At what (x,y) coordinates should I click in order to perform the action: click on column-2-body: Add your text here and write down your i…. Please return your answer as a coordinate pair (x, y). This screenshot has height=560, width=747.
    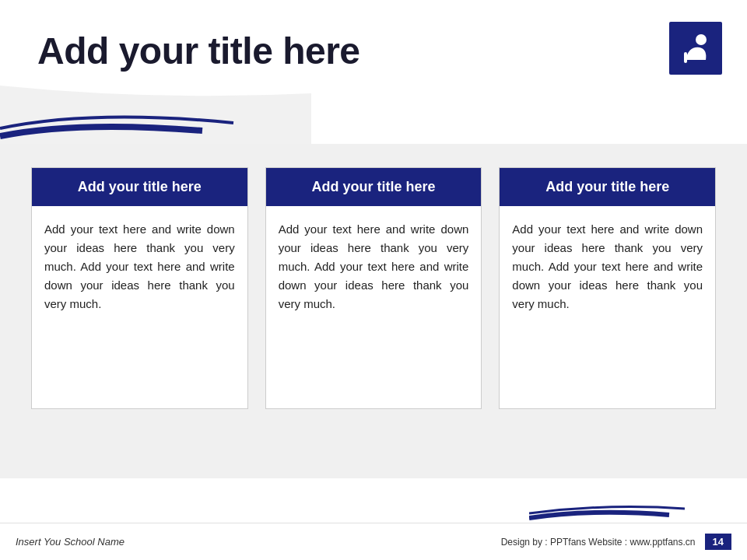
    Looking at the image, I should click on (374, 307).